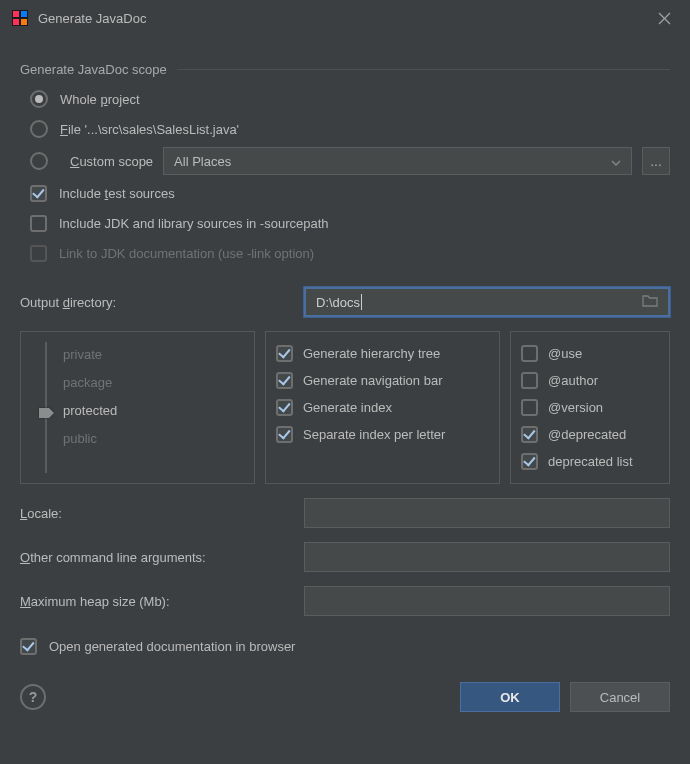 The width and height of the screenshot is (690, 764). Describe the element at coordinates (117, 194) in the screenshot. I see `checkbox-label: Include test sources` at that location.